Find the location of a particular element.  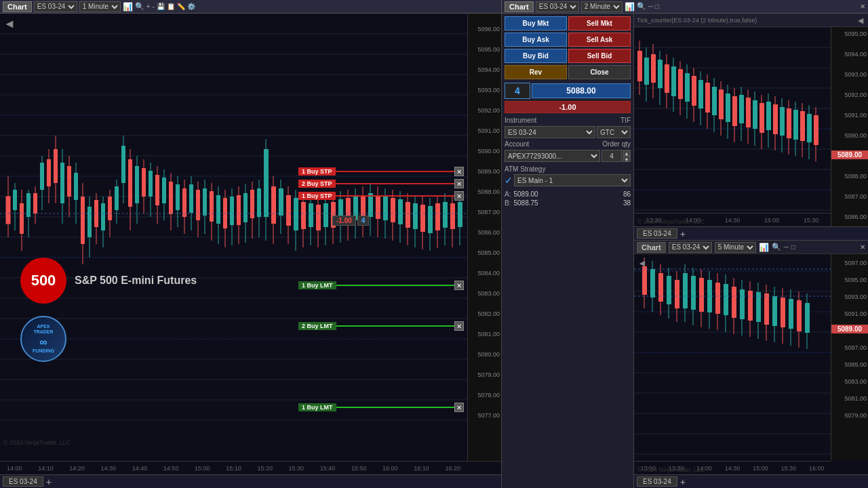

icon-close-window: ✕ is located at coordinates (863, 7).